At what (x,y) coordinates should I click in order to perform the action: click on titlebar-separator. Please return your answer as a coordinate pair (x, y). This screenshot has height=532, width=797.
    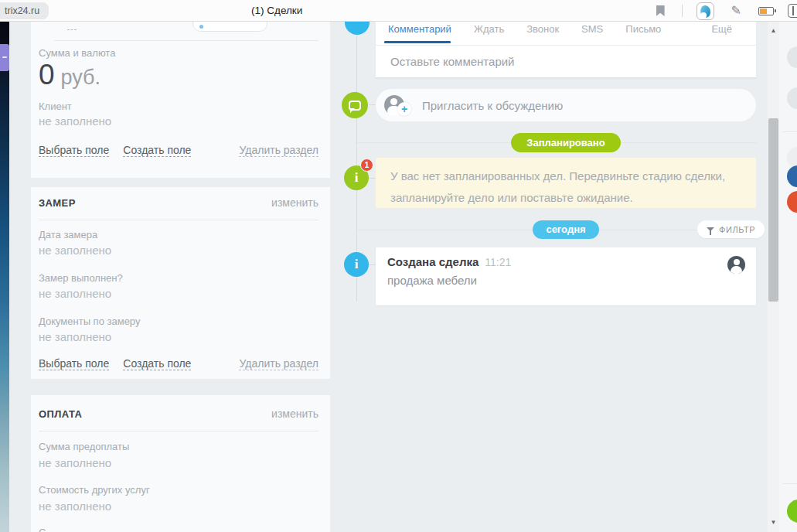
    Looking at the image, I should click on (682, 11).